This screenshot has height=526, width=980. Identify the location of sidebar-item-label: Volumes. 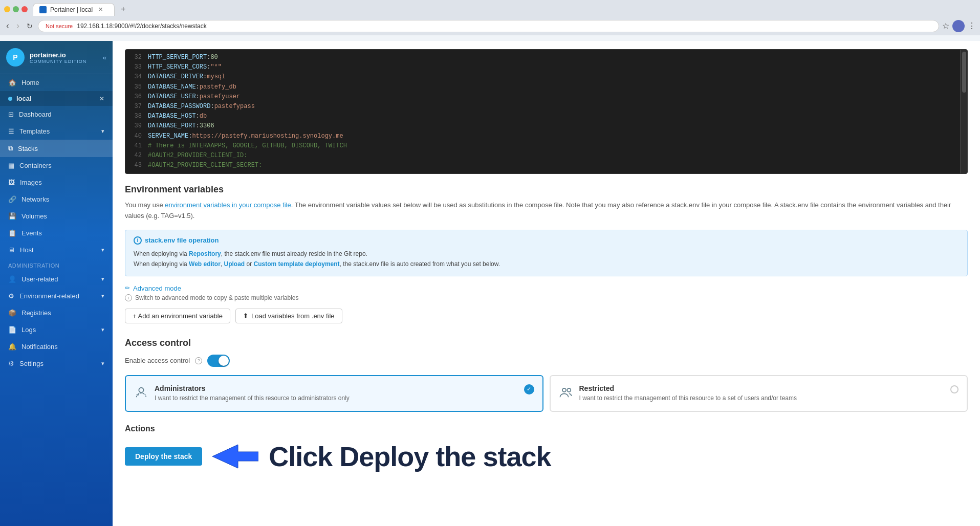
(34, 216).